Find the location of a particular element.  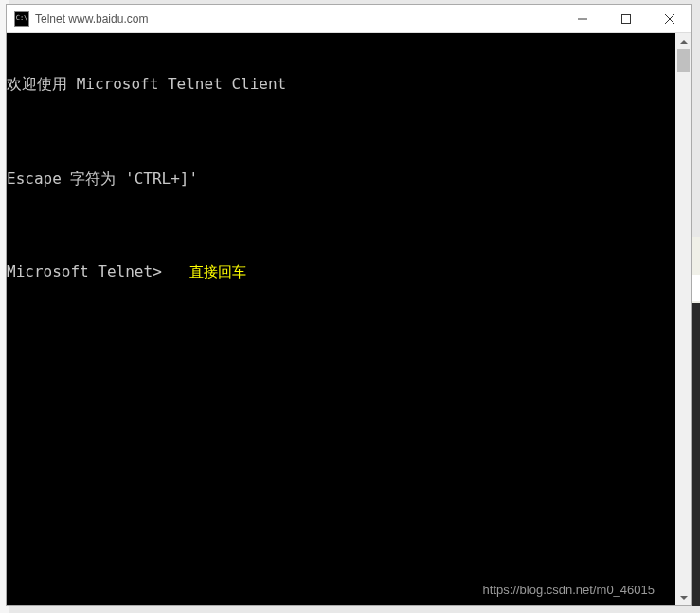

scroll-down-button is located at coordinates (684, 597).